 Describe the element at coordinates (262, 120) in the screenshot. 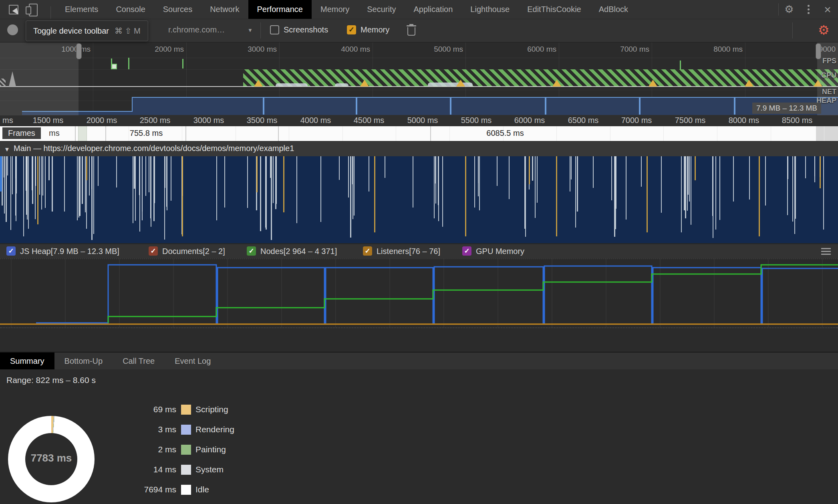

I see `ruler-tick-label: 3500 ms` at that location.